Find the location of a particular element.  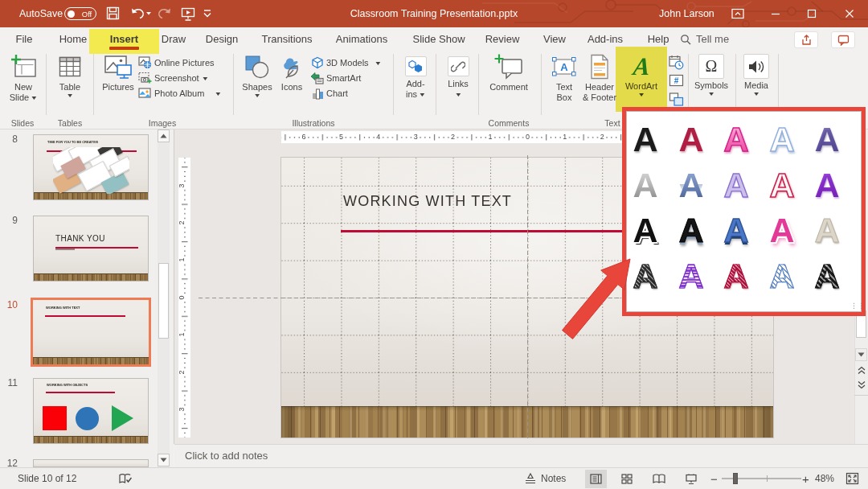

symbols-button: Ω Symbols▼ is located at coordinates (711, 76).